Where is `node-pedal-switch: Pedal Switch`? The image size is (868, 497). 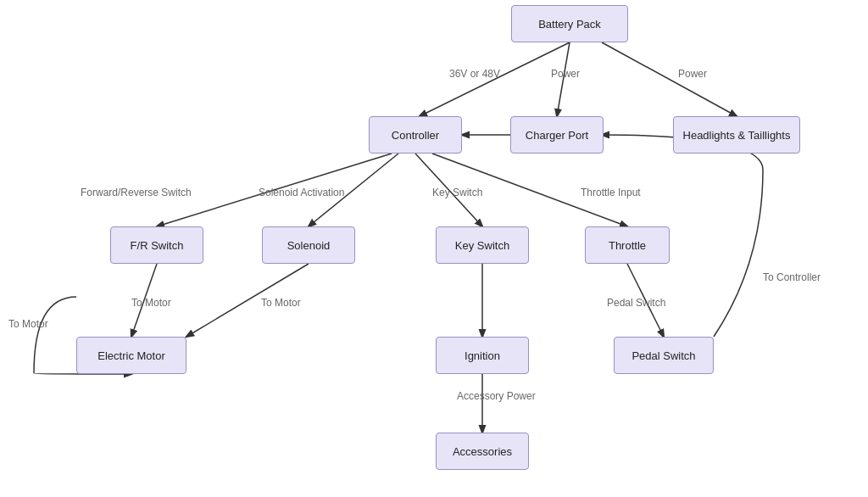 node-pedal-switch: Pedal Switch is located at coordinates (664, 355).